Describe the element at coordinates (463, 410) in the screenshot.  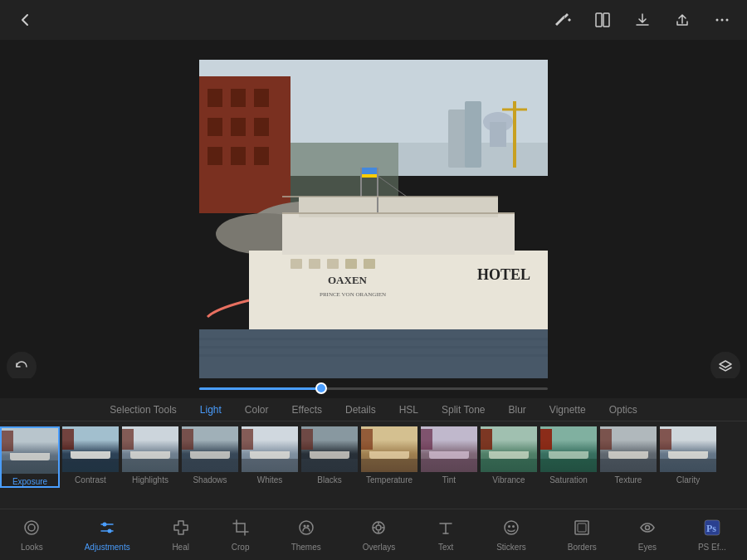
I see `tab-split-tone: Split Tone` at that location.